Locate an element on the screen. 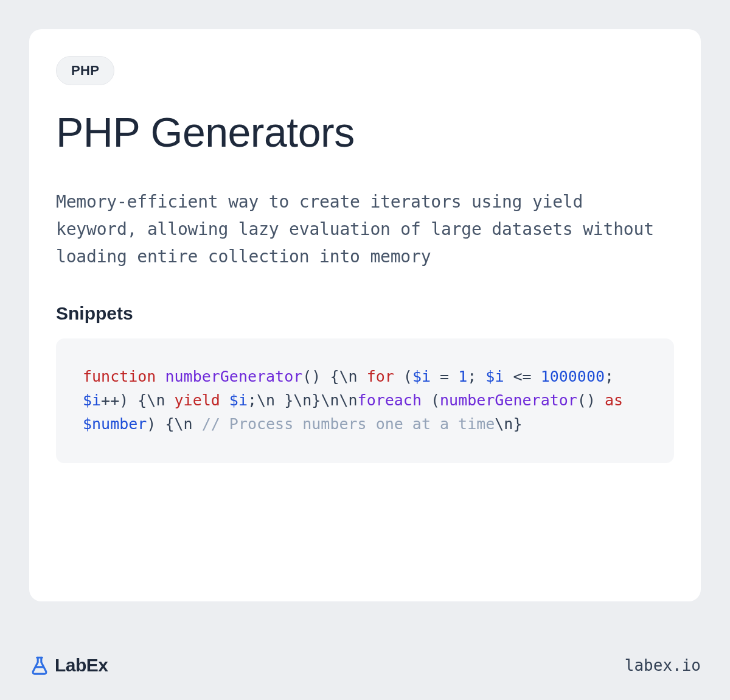 The height and width of the screenshot is (700, 730). site-url: labex.io is located at coordinates (663, 665).